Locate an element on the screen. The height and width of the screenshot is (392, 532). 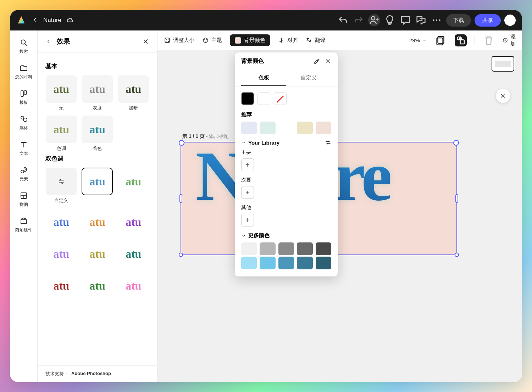
effects-close-icon is located at coordinates (146, 41).